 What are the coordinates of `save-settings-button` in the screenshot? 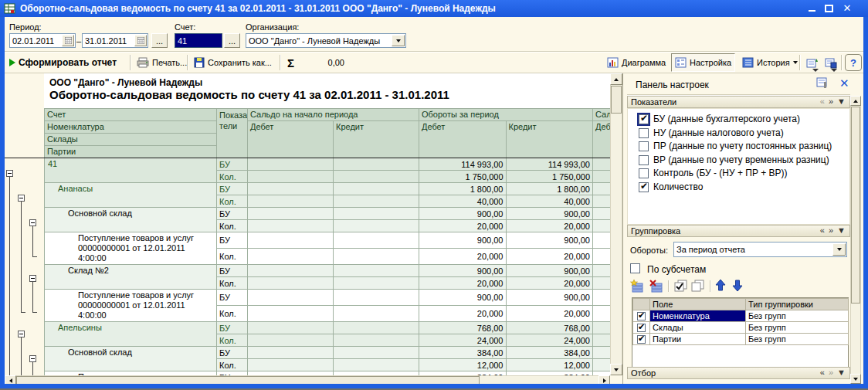 It's located at (831, 63).